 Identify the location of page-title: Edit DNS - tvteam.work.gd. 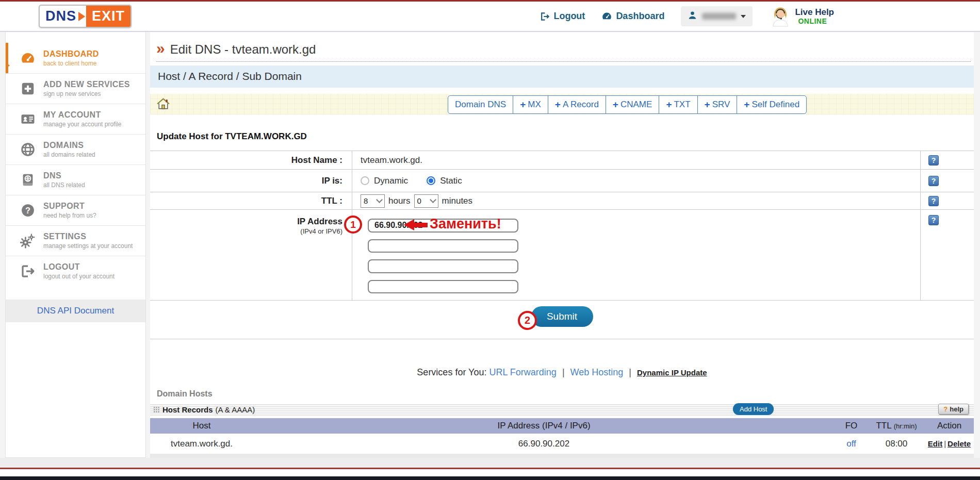
(243, 49).